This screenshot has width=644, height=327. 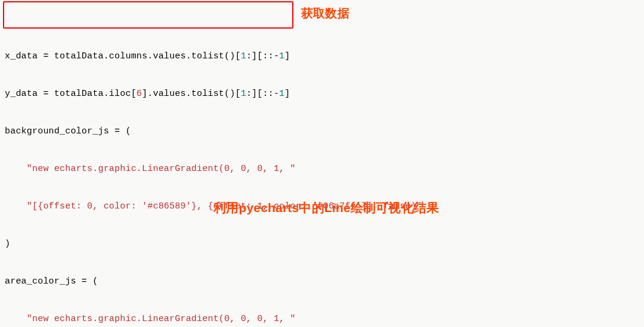 What do you see at coordinates (123, 56) in the screenshot?
I see `code-text: x_data = totalData.columns.values.tolist…` at bounding box center [123, 56].